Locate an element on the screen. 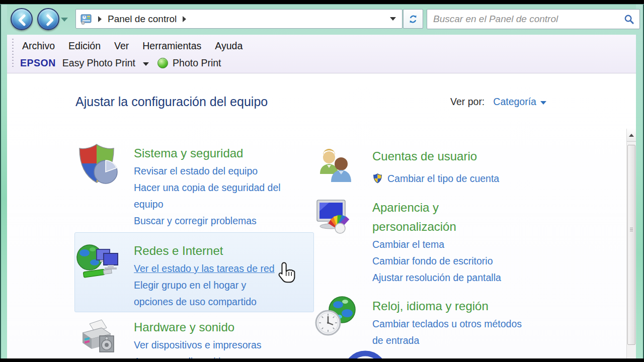  category-link: Hacer una copia de seguridad del equipo is located at coordinates (223, 196).